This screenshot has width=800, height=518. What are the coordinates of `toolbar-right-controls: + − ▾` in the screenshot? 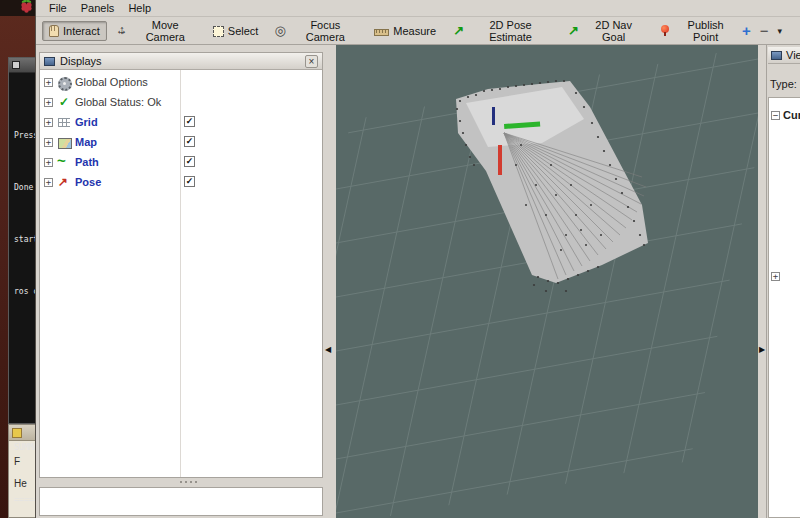 It's located at (768, 31).